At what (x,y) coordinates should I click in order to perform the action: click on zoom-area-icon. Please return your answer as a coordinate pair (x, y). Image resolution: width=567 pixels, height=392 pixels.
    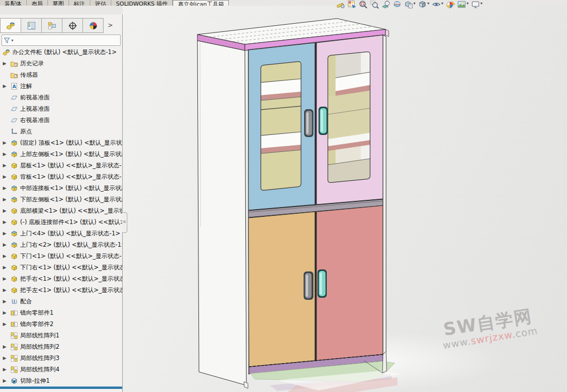
    Looking at the image, I should click on (374, 4).